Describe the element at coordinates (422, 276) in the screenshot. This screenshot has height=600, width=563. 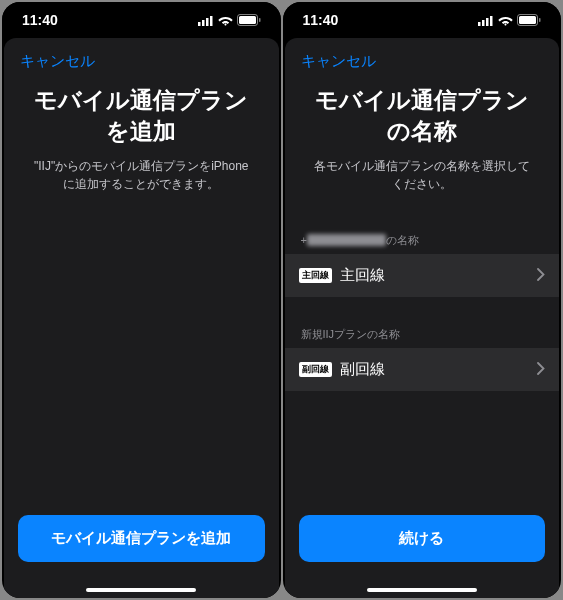
I see `plan-row-primary: 主回線 主回線` at that location.